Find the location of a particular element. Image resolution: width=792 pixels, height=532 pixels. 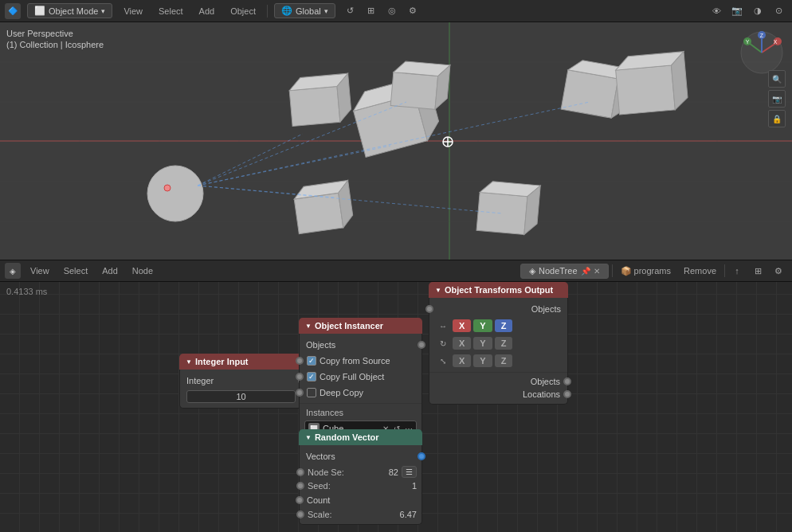

node-menu-node: Node is located at coordinates (143, 271).